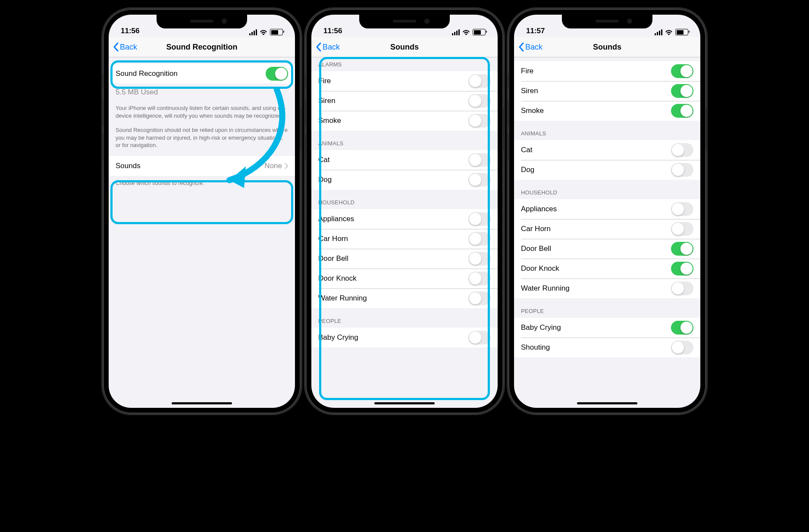 Image resolution: width=809 pixels, height=532 pixels. What do you see at coordinates (479, 32) in the screenshot?
I see `battery-icon` at bounding box center [479, 32].